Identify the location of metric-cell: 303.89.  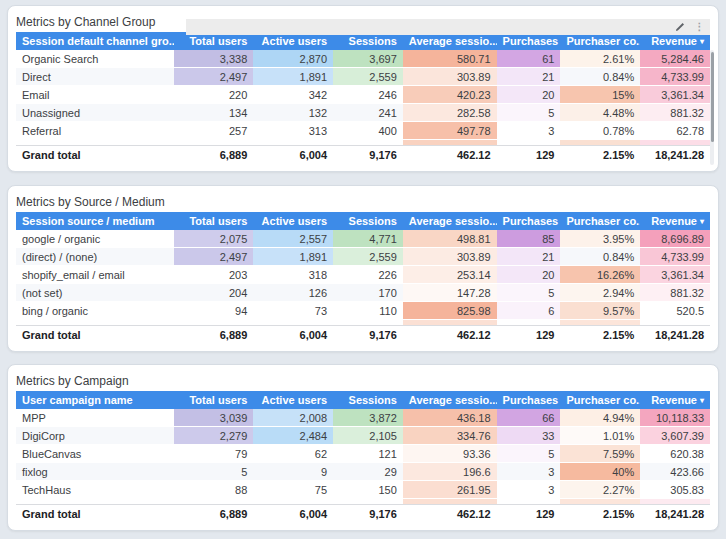
(450, 77).